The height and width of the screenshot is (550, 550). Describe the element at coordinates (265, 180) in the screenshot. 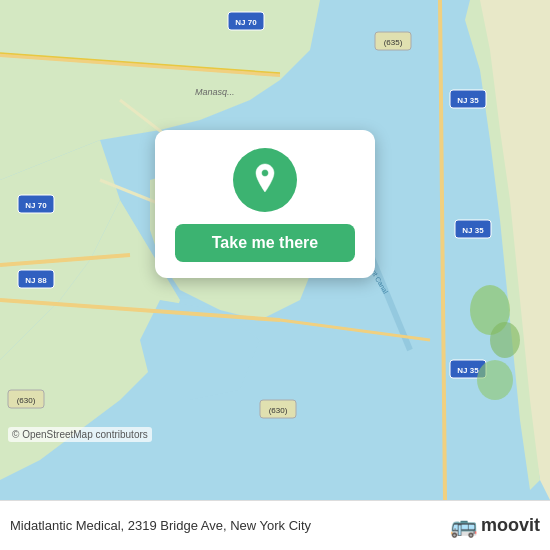

I see `pin-circle` at that location.